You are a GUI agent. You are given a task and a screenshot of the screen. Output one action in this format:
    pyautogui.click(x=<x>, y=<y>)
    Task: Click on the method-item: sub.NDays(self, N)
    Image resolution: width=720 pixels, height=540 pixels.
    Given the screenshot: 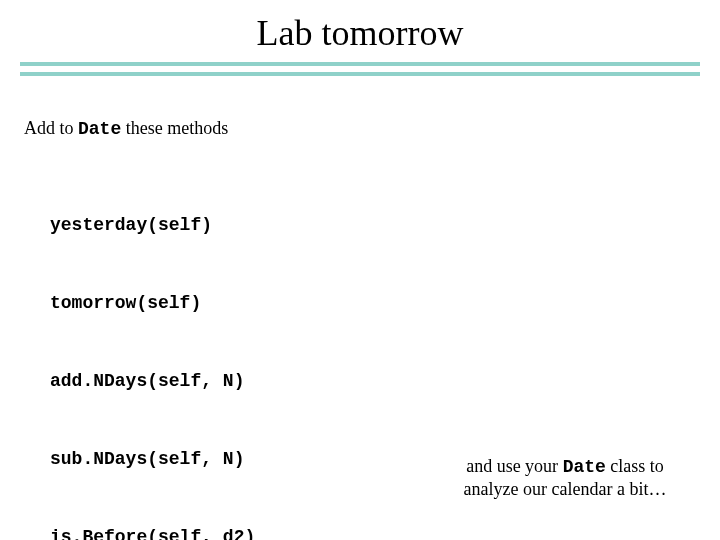 What is the action you would take?
    pyautogui.click(x=158, y=459)
    